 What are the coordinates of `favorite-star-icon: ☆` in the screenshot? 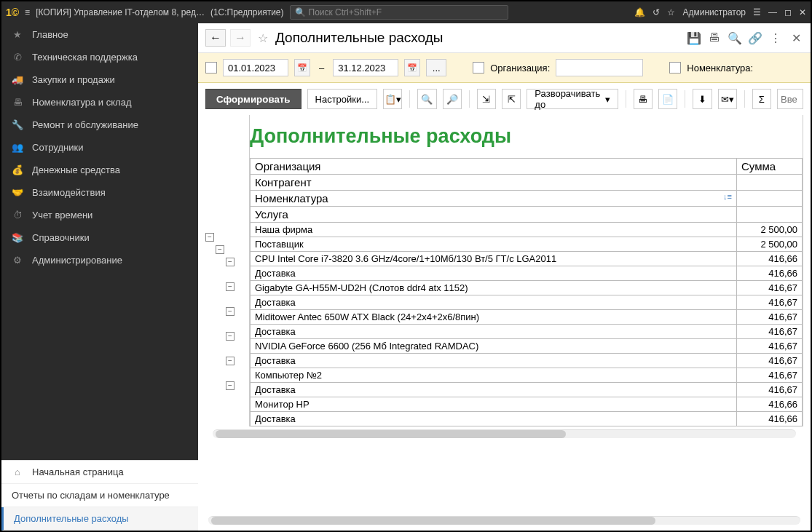 It's located at (263, 38).